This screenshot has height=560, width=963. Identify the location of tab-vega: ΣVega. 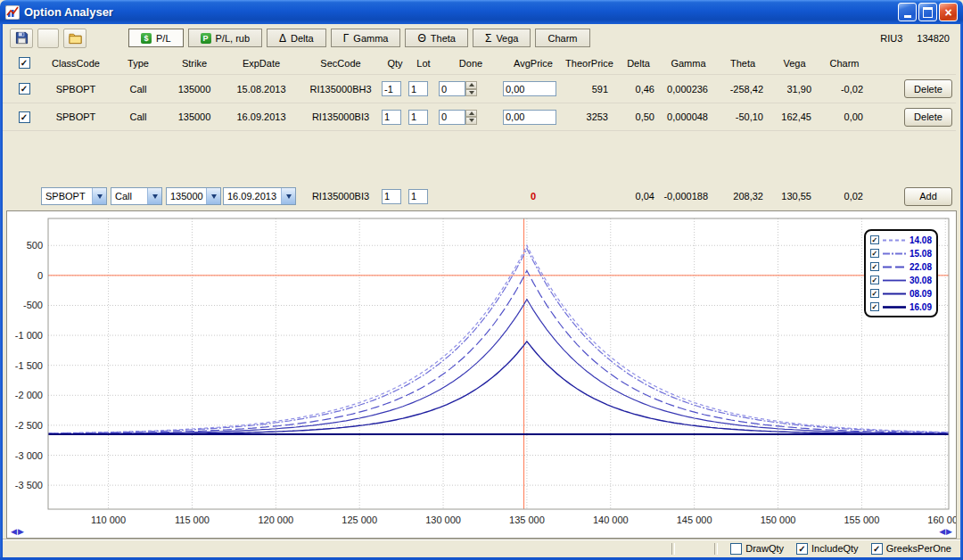
(502, 37).